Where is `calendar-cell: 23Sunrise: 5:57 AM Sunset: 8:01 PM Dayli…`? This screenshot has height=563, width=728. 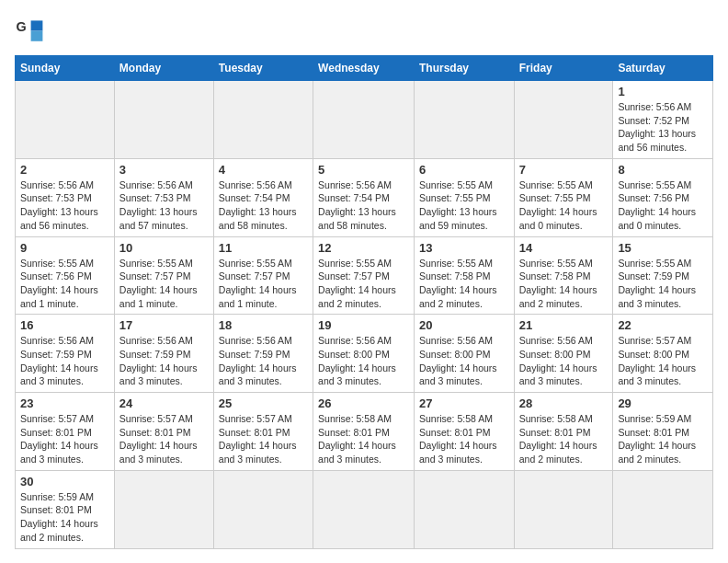
calendar-cell: 23Sunrise: 5:57 AM Sunset: 8:01 PM Dayli… is located at coordinates (65, 432).